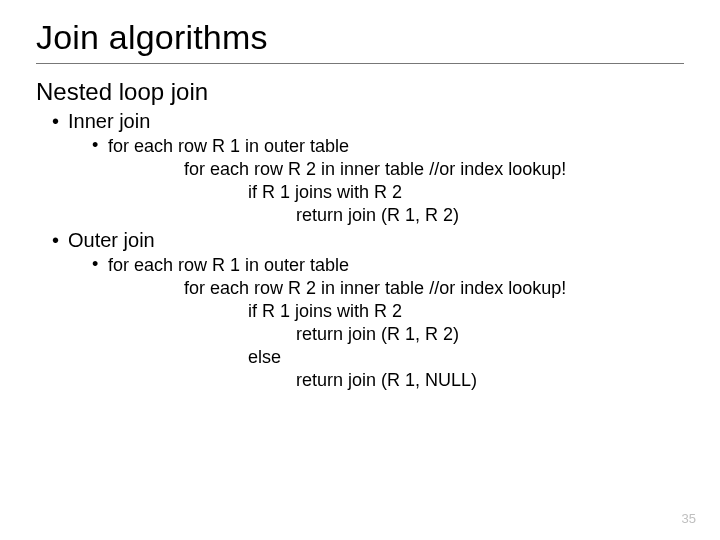  Describe the element at coordinates (360, 92) in the screenshot. I see `slide-subhead: Nested loop join` at that location.